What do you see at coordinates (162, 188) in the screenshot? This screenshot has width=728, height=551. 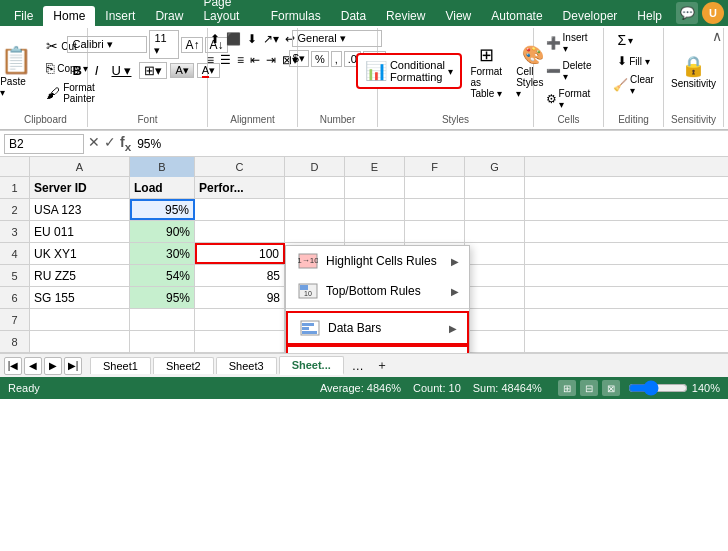 I see `cell-b1: Load` at bounding box center [162, 188].